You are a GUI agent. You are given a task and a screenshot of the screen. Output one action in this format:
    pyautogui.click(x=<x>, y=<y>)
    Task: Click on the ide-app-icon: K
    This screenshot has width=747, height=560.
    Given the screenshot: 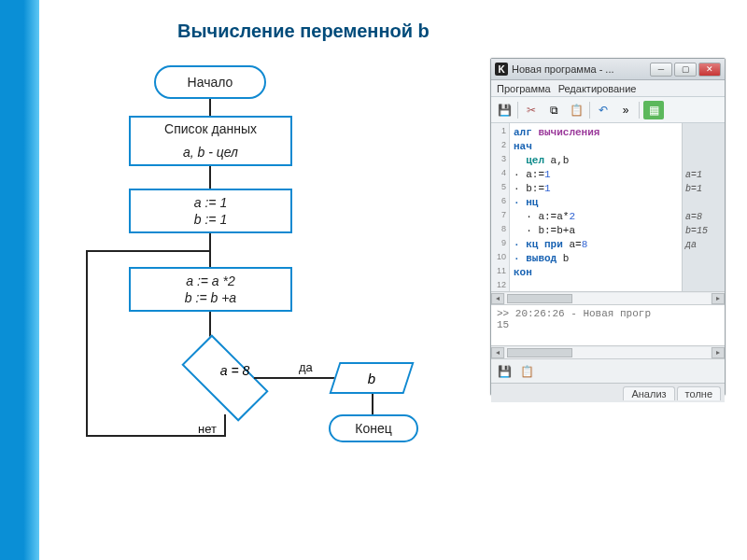 What is the action you would take?
    pyautogui.click(x=501, y=69)
    